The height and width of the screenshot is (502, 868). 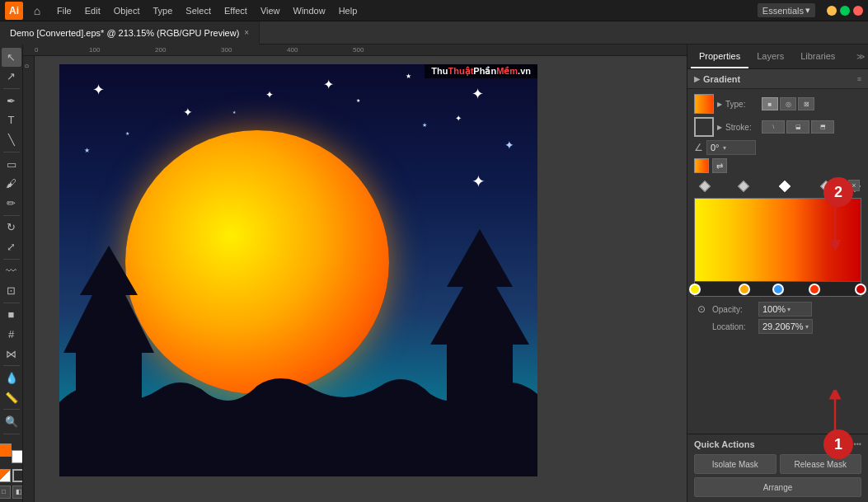 What do you see at coordinates (130, 33) in the screenshot?
I see `document-tab: Demo [Converted].eps* @ 213.15% (RGB/GPU…` at bounding box center [130, 33].